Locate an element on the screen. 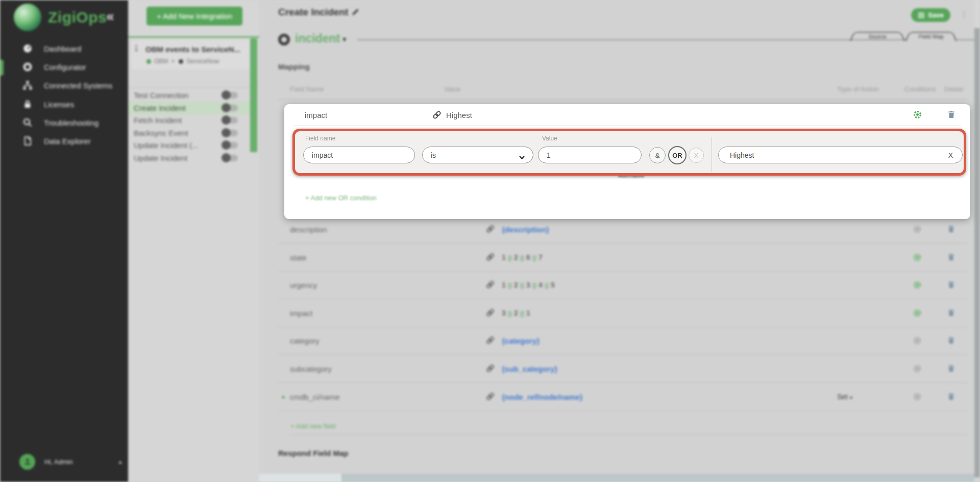 Image resolution: width=980 pixels, height=482 pixels. operation-update-incident-1: Update Incident (... is located at coordinates (189, 145).